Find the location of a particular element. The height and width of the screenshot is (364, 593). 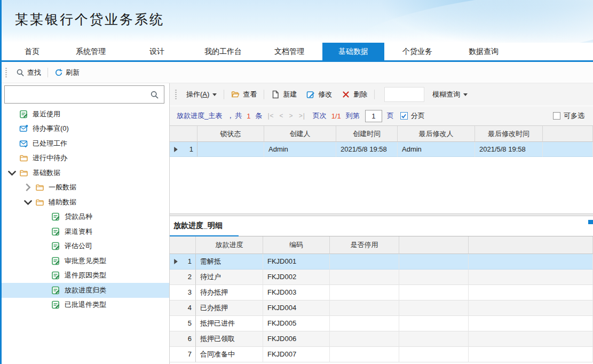

table-row: 1Admin2021/5/8 19:58Admin2021/5/8 19:58 is located at coordinates (381, 149).